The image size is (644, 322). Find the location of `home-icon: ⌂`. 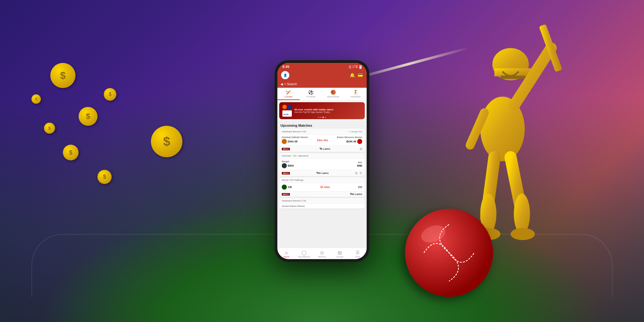

home-icon: ⌂ is located at coordinates (286, 253).